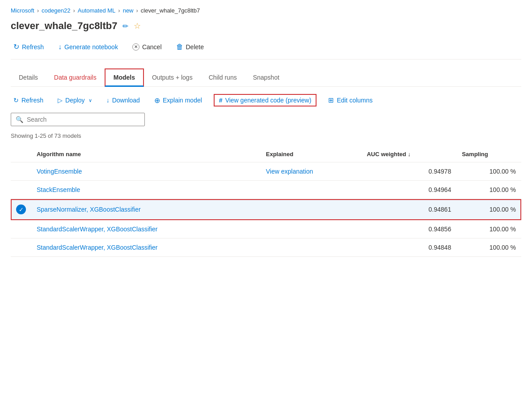  What do you see at coordinates (29, 78) in the screenshot?
I see `tab-details: Details` at bounding box center [29, 78].